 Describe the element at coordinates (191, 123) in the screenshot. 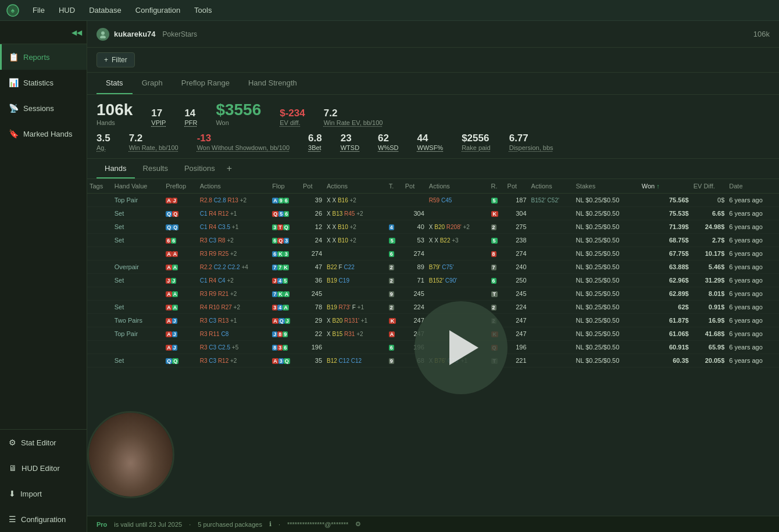

I see `pfr-label: PFR` at that location.